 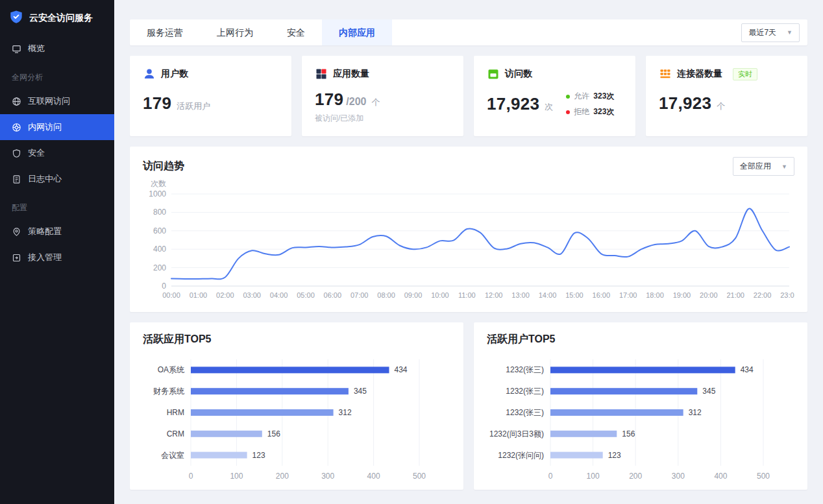 What do you see at coordinates (401, 370) in the screenshot?
I see `svg-text: 434` at bounding box center [401, 370].